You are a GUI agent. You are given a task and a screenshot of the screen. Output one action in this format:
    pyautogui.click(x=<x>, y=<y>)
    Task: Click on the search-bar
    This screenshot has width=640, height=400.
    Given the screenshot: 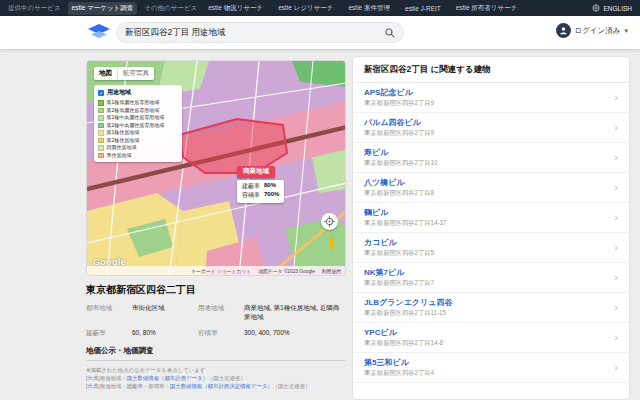 What is the action you would take?
    pyautogui.click(x=260, y=32)
    